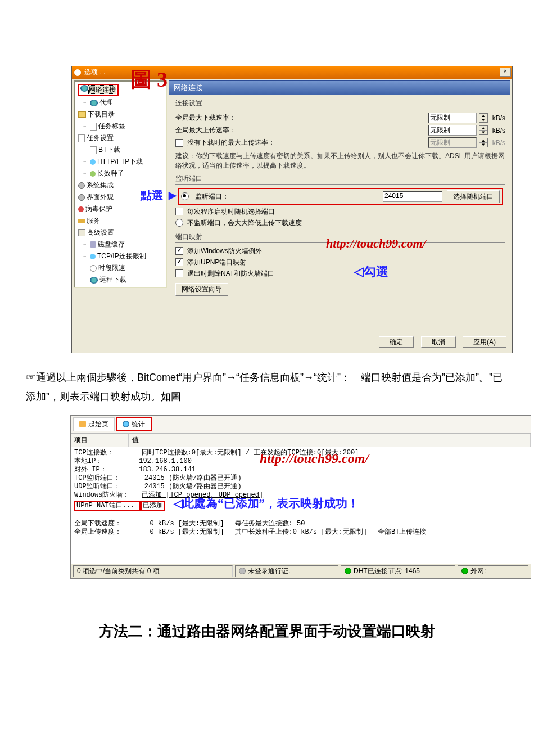 The height and width of the screenshot is (756, 534). I want to click on clock-icon, so click(93, 268).